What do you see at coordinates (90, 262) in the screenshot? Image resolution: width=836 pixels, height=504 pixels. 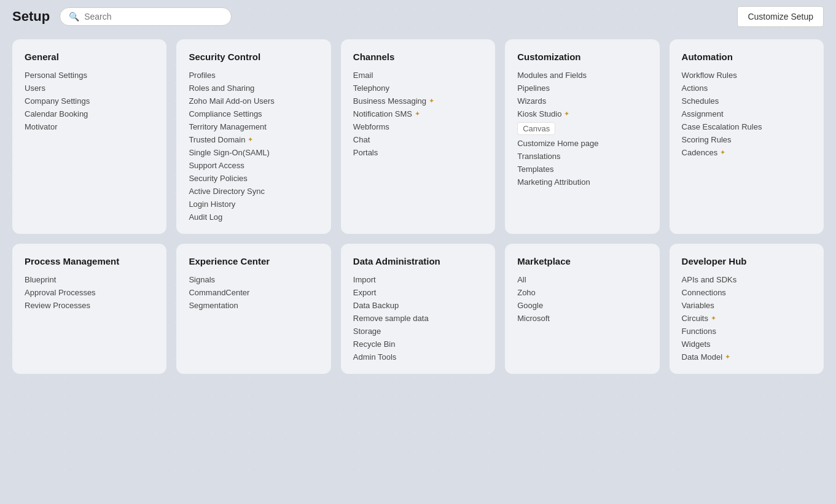 I see `card-title-process-management: Process Management` at bounding box center [90, 262].